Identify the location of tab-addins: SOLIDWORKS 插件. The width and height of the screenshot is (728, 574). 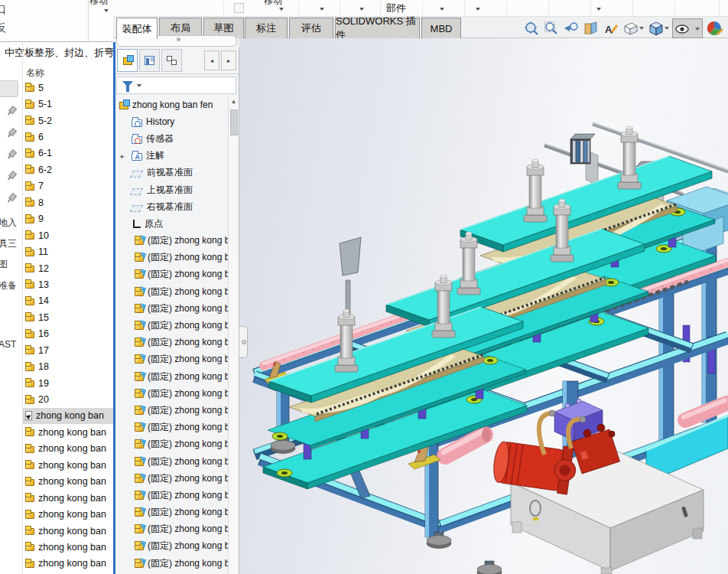
(378, 28).